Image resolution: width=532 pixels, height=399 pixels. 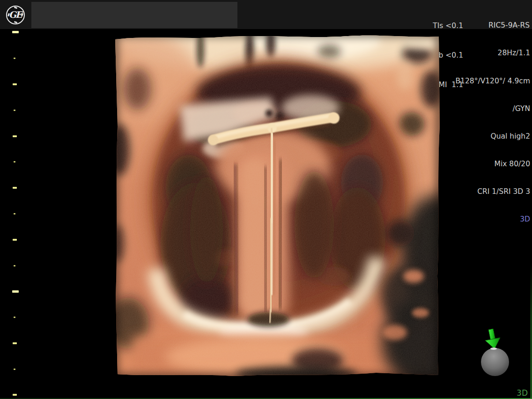 What do you see at coordinates (493, 164) in the screenshot?
I see `mix-readout: Mix 80/20` at bounding box center [493, 164].